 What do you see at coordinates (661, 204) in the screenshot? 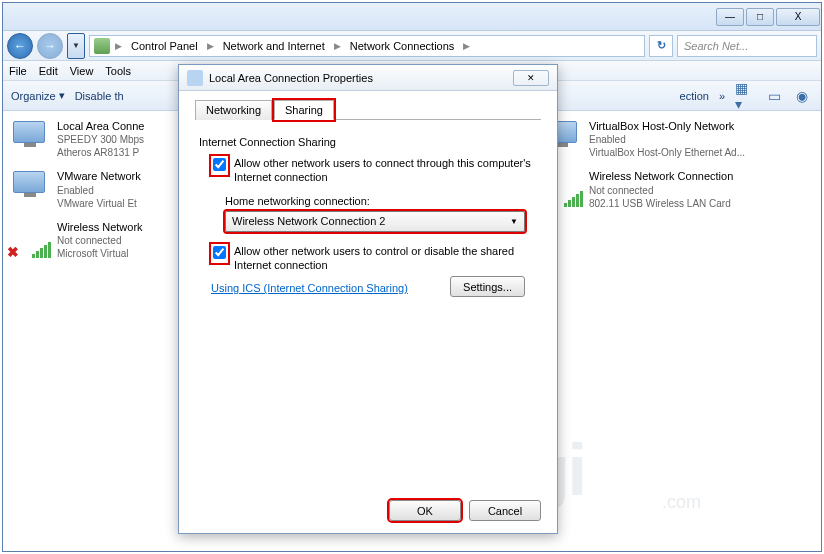
I see `connection-device: 802.11 USB Wireless LAN Card` at bounding box center [661, 204].